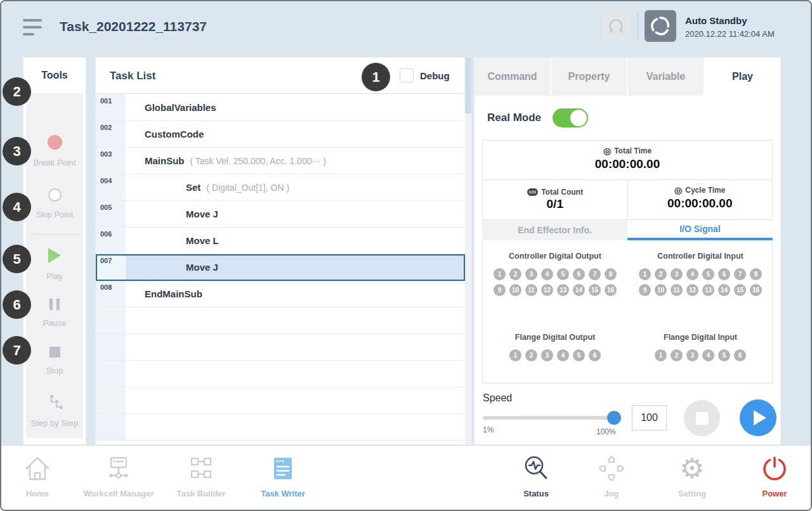 This screenshot has width=812, height=511. What do you see at coordinates (742, 77) in the screenshot?
I see `tab-play: Play` at bounding box center [742, 77].